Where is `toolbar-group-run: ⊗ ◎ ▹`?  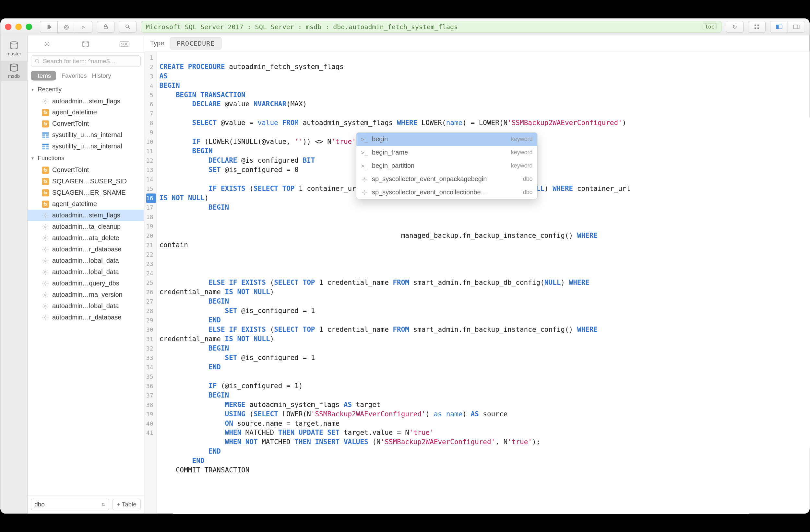
toolbar-group-run: ⊗ ◎ ▹ is located at coordinates (66, 27).